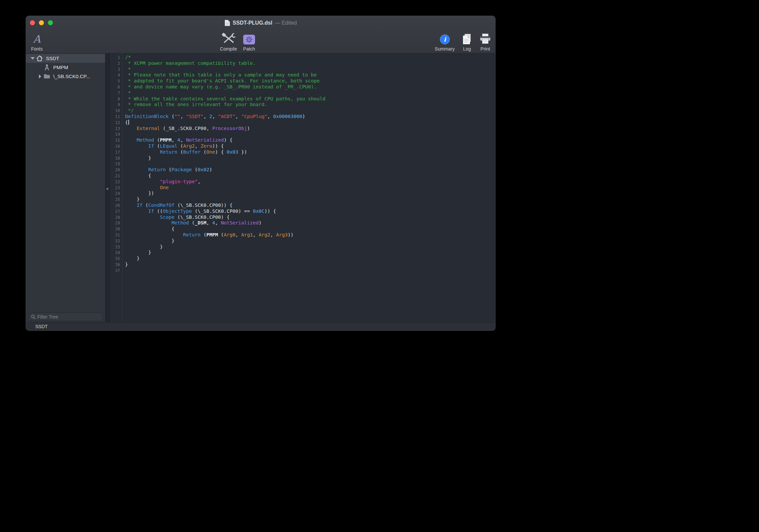 Image resolution: width=759 pixels, height=532 pixels. I want to click on splitter, so click(107, 188).